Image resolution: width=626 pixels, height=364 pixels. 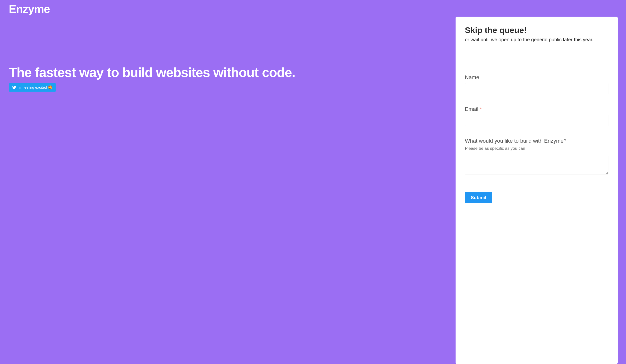 What do you see at coordinates (537, 40) in the screenshot?
I see `form-subtitle: or wait until we open up to the general …` at bounding box center [537, 40].